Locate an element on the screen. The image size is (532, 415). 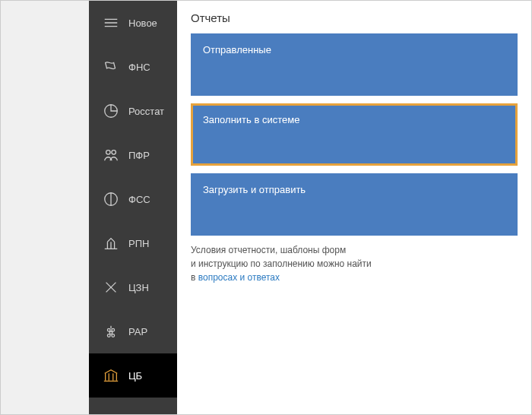
sidebar-item-cb: ЦБ is located at coordinates (133, 375).